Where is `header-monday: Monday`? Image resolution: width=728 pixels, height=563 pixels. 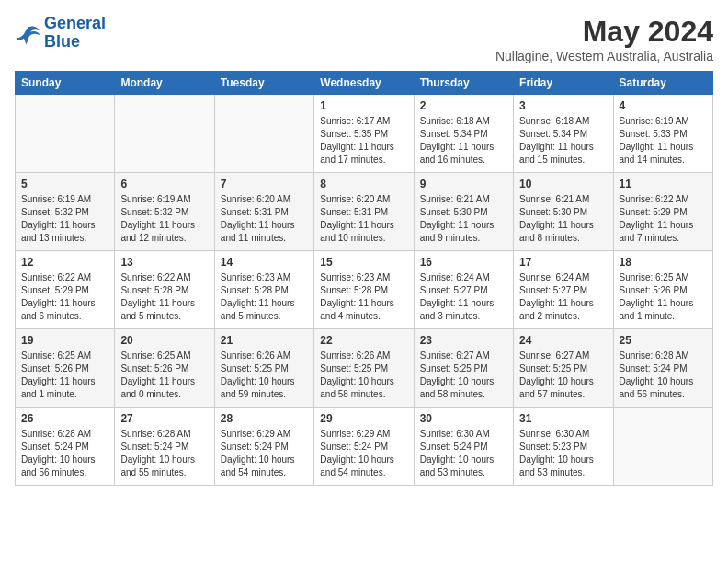 header-monday: Monday is located at coordinates (165, 83).